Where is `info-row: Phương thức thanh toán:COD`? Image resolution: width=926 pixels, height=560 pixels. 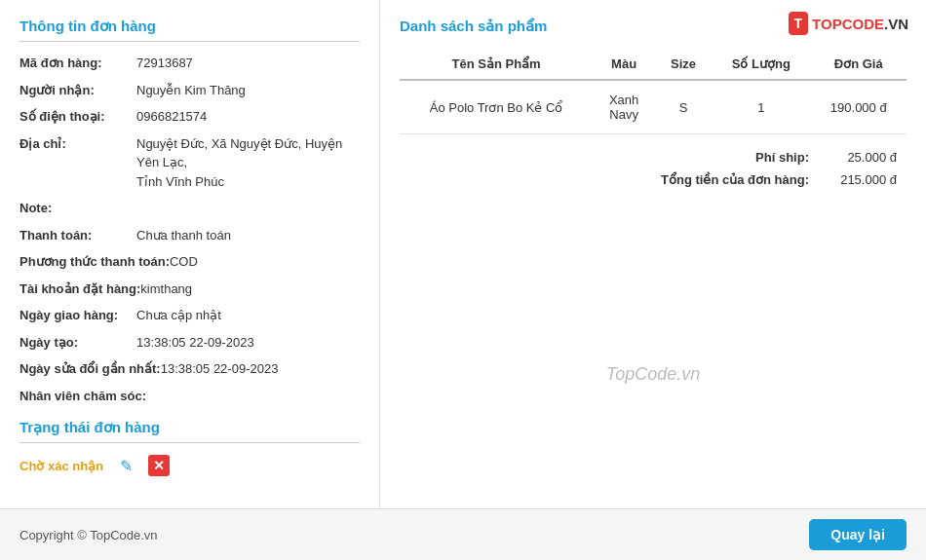
info-row: Phương thức thanh toán:COD is located at coordinates (189, 262).